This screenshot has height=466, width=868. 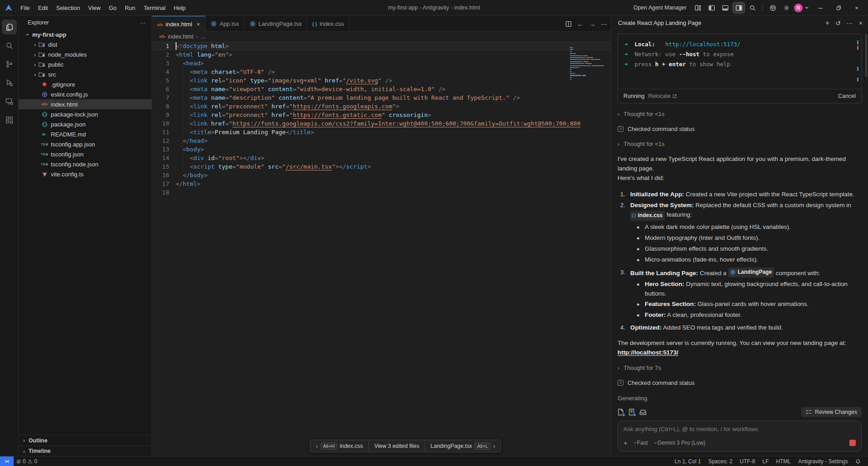 I want to click on menu-help: Help, so click(x=180, y=8).